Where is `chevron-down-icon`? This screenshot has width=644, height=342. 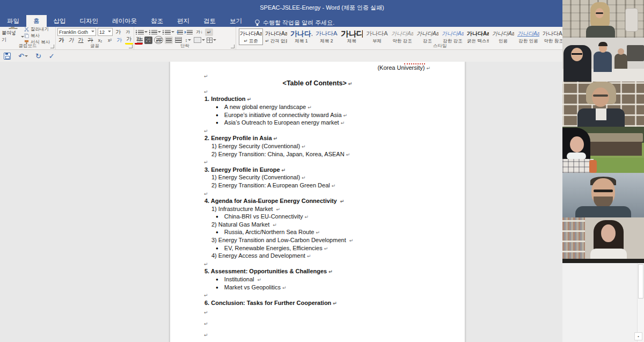
chevron-down-icon is located at coordinates (26, 57).